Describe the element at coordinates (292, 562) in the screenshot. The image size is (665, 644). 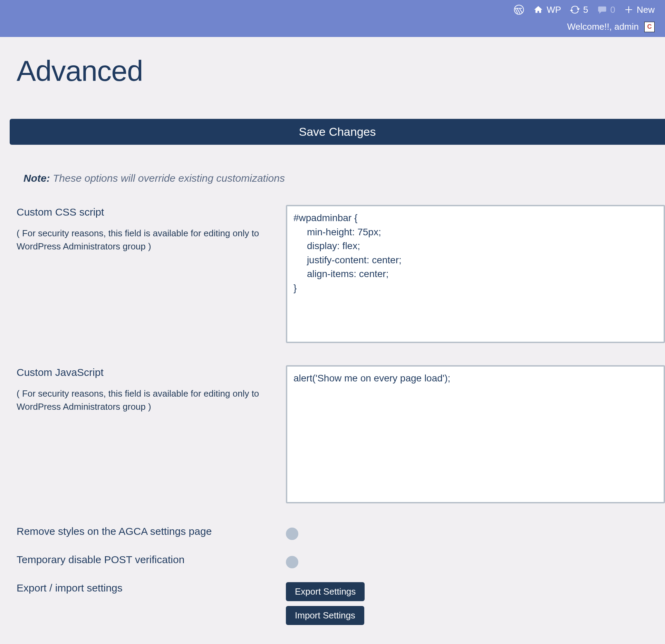
I see `disable-post-verify-toggle` at that location.